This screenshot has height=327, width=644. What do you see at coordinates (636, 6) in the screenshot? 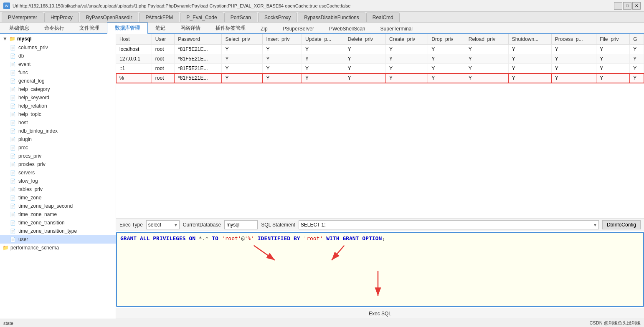
I see `close-button: ✕` at bounding box center [636, 6].